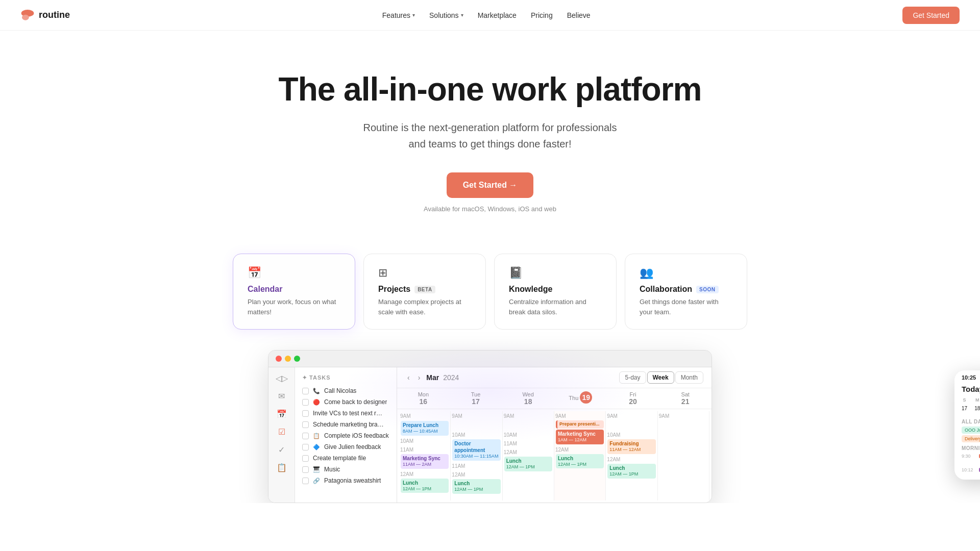  What do you see at coordinates (490, 89) in the screenshot?
I see `hero-title: The all-in-one work platform` at bounding box center [490, 89].